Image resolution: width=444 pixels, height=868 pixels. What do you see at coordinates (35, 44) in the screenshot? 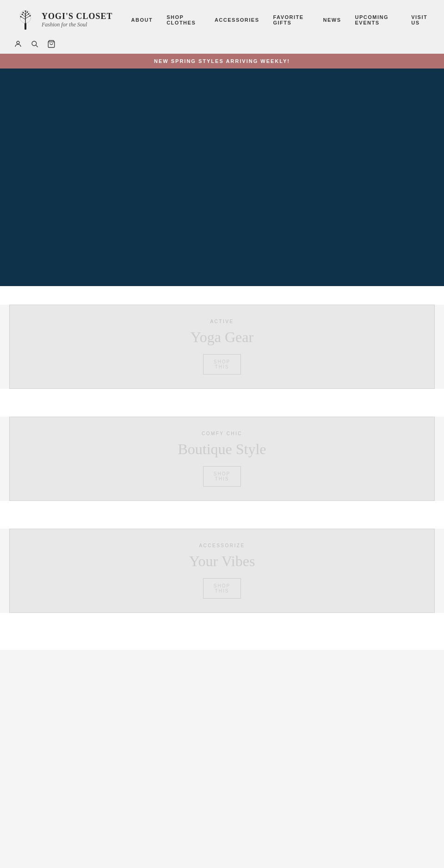
I see `search-button` at bounding box center [35, 44].